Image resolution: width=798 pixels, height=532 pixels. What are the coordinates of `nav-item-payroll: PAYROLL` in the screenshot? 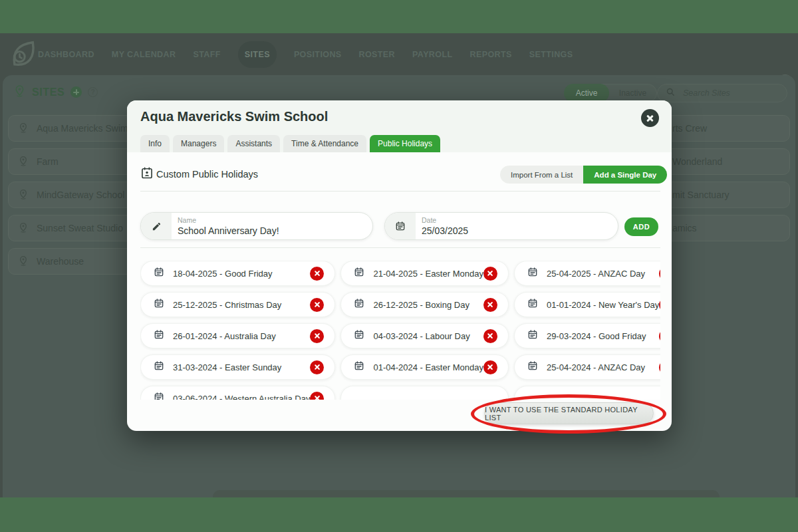 It's located at (432, 55).